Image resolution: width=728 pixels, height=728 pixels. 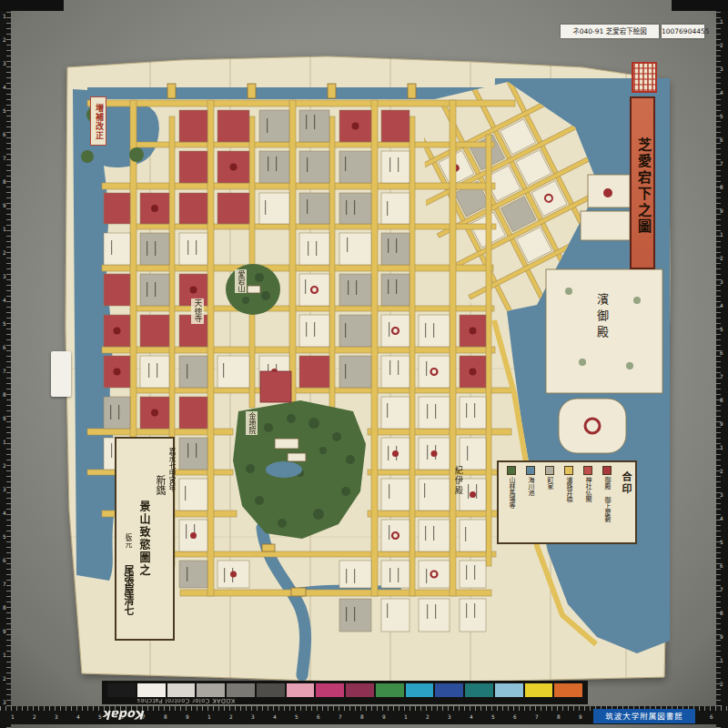 What do you see at coordinates (588, 490) in the screenshot?
I see `legend-label: 神社仏閣` at bounding box center [588, 490].